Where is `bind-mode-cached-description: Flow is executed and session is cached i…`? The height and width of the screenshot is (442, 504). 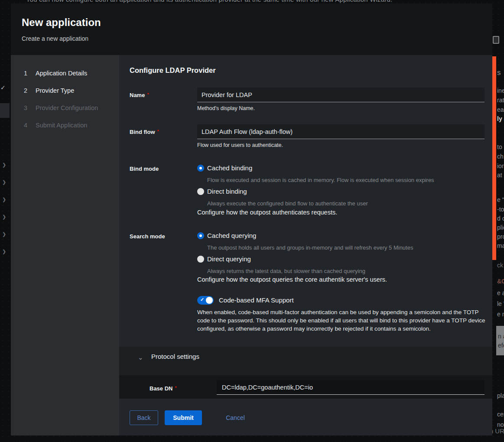 bind-mode-cached-description: Flow is executed and session is cached i… is located at coordinates (321, 180).